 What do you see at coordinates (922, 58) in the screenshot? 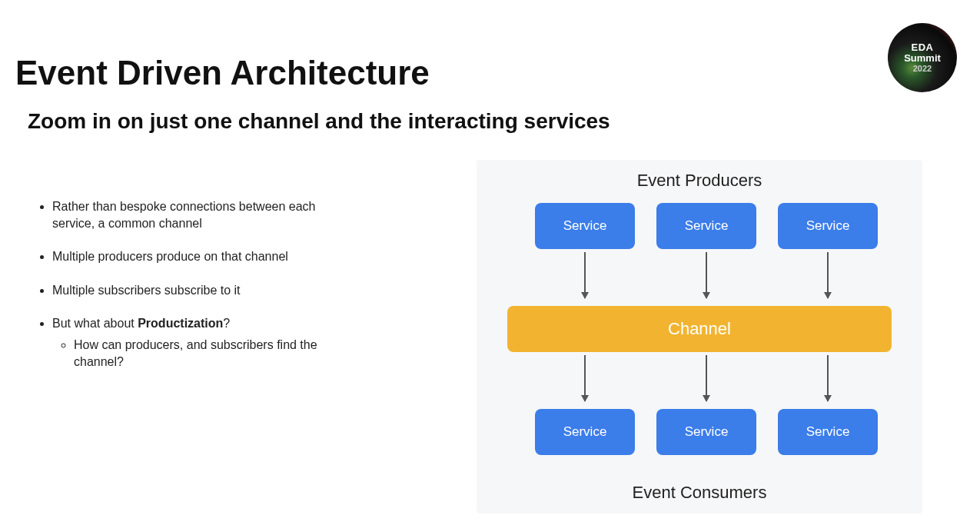
I see `logo-line-2: Summit` at bounding box center [922, 58].